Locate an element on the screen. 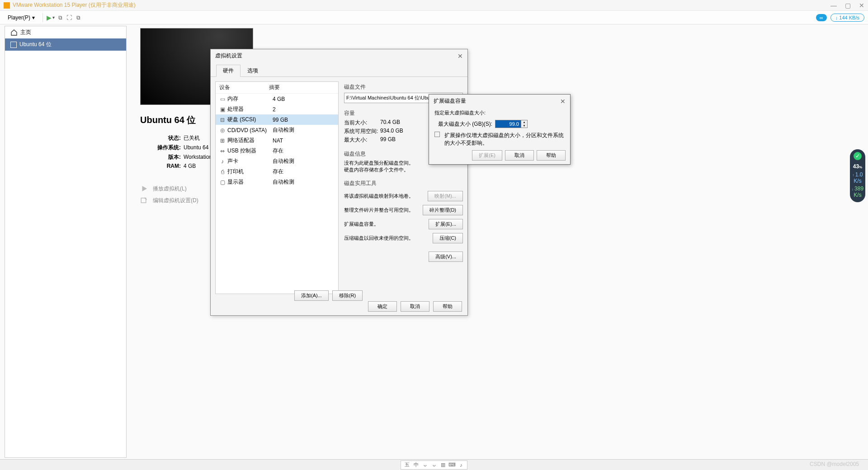 Image resolution: width=868 pixels, height=470 pixels. play-vm-label: 播放虚拟机(L) is located at coordinates (170, 189).